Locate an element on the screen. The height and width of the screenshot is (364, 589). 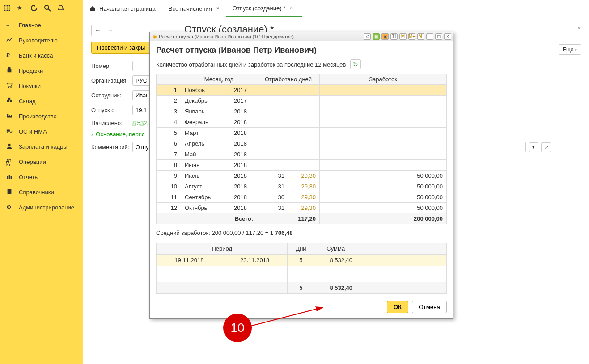
dropdown-button: ▾ is located at coordinates (534, 147).